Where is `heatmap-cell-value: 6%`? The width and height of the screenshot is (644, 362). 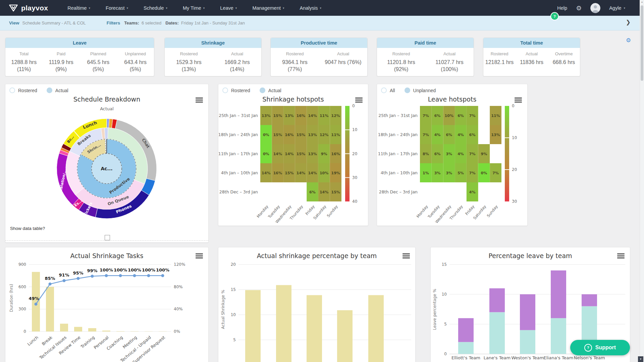 heatmap-cell-value: 6% is located at coordinates (313, 192).